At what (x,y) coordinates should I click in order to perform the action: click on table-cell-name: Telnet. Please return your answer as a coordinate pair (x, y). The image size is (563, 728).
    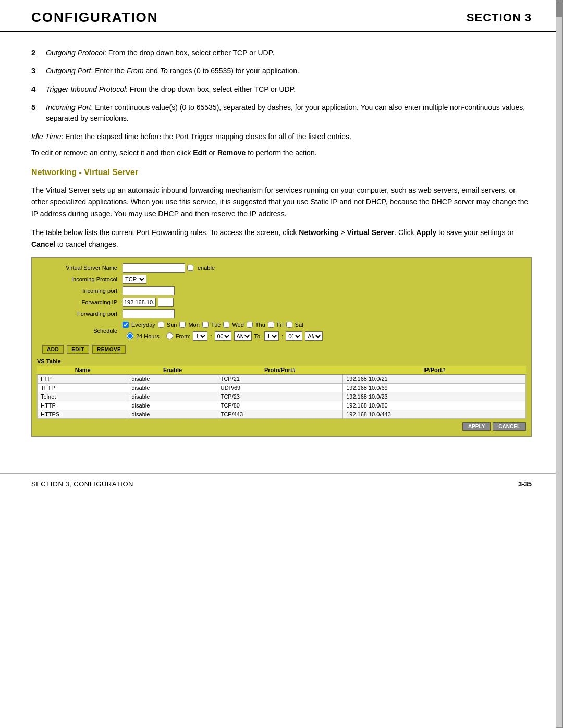
    Looking at the image, I should click on (83, 396).